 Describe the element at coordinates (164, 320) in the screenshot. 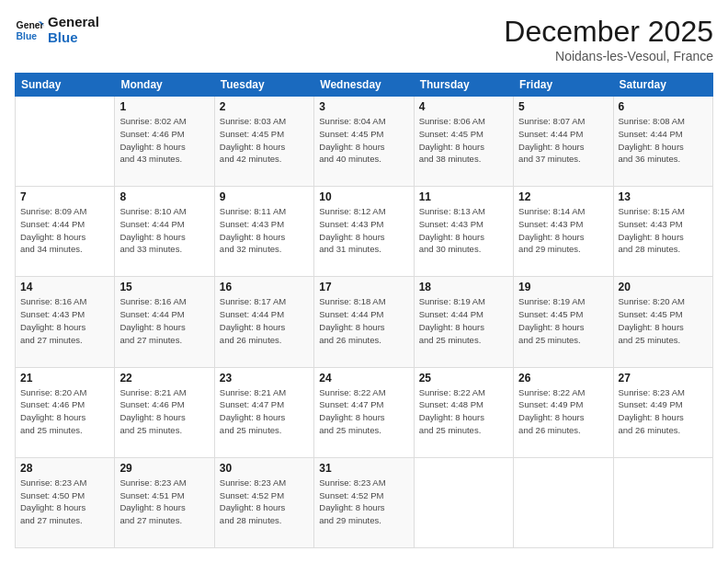

I see `day-info: Sunrise: 8:16 AMSunset: 4:44 PMDaylight:…` at that location.